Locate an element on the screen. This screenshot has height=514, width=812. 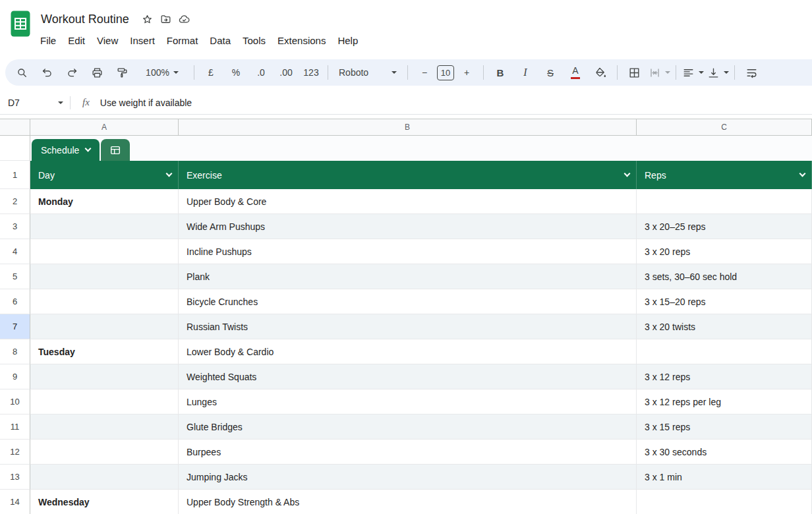
table-options-button is located at coordinates (115, 150).